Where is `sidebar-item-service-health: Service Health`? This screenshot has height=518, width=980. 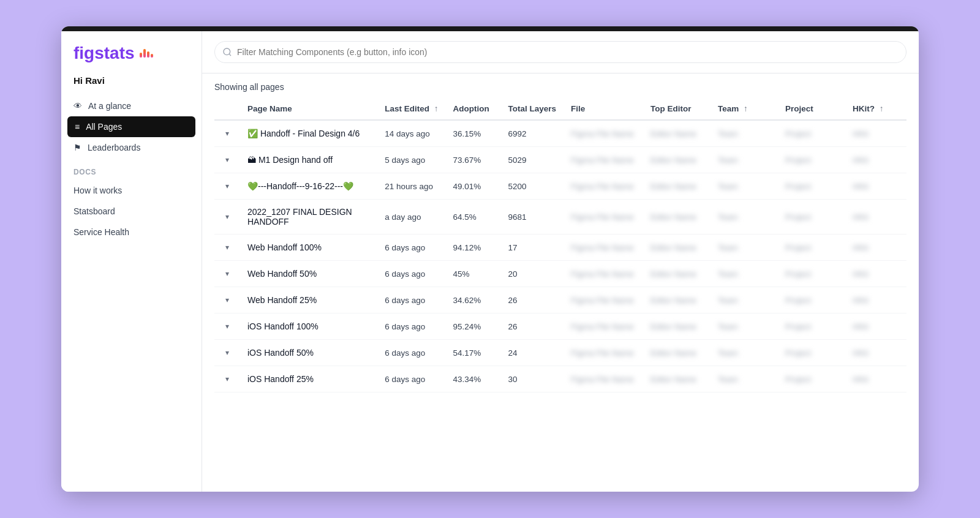
sidebar-item-service-health: Service Health is located at coordinates (131, 232).